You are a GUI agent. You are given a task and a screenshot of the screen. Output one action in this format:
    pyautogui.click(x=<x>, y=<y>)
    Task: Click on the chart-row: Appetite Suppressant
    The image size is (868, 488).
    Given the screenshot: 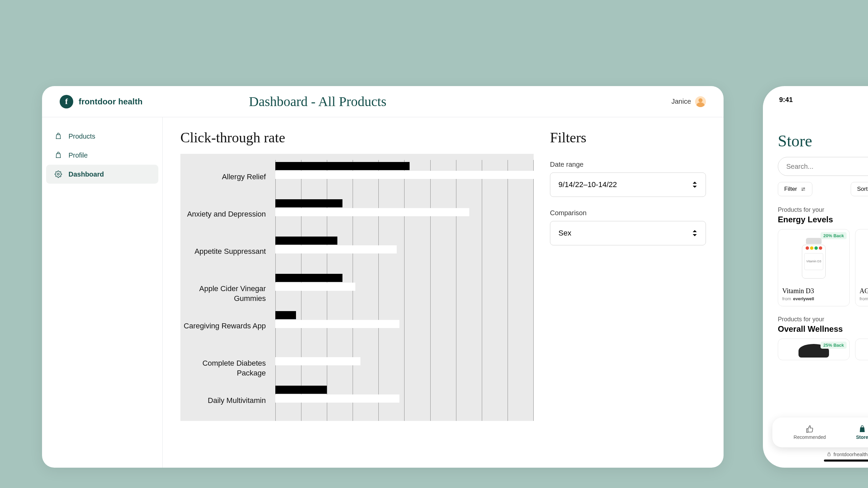 What is the action you would take?
    pyautogui.click(x=357, y=253)
    